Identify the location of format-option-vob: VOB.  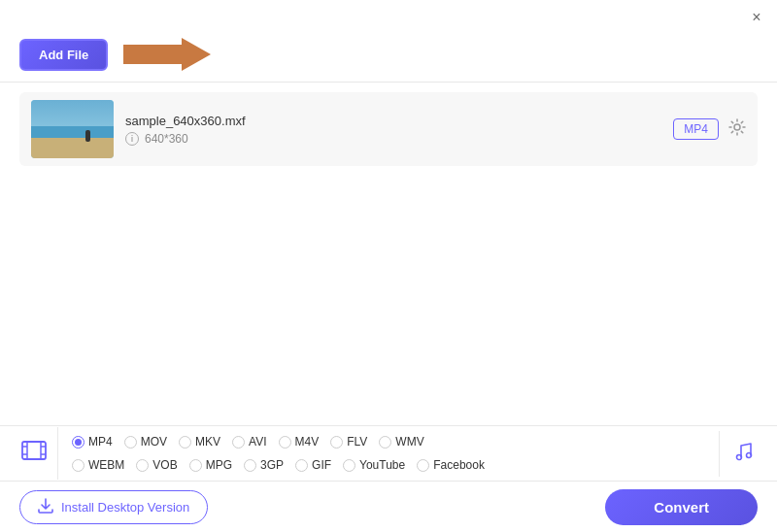
(156, 465).